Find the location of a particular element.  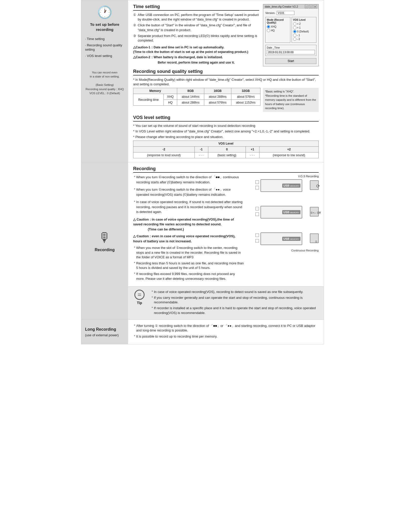

dialog-body: Version. Mode (Record Quality) XHQ is located at coordinates (291, 37).